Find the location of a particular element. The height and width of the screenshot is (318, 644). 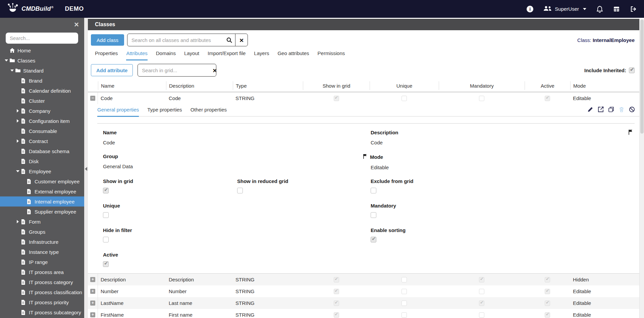

column-header-unique: Unique is located at coordinates (404, 86).